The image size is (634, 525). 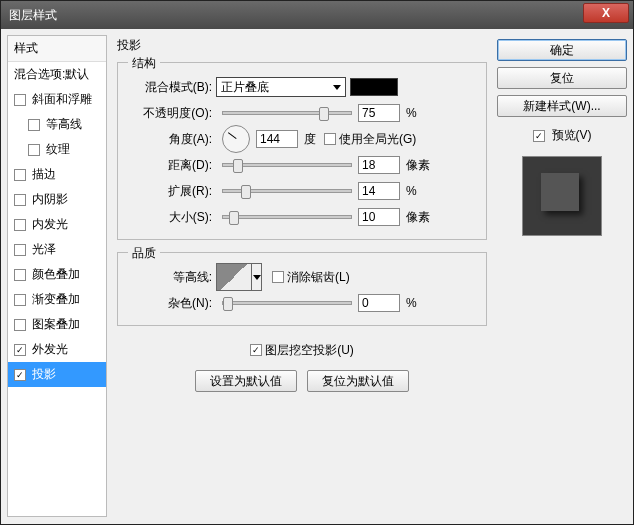 What do you see at coordinates (236, 139) in the screenshot?
I see `angle-dial` at bounding box center [236, 139].